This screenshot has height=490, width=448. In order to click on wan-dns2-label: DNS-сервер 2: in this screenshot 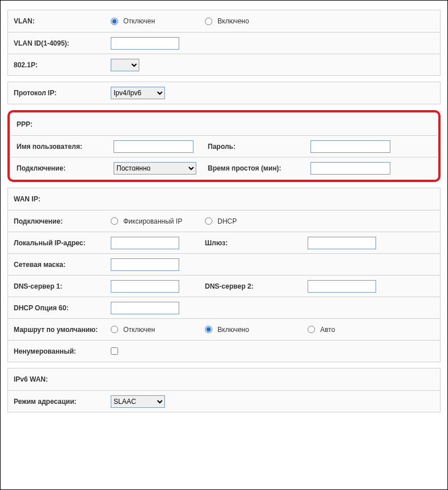, I will do `click(251, 286)`.